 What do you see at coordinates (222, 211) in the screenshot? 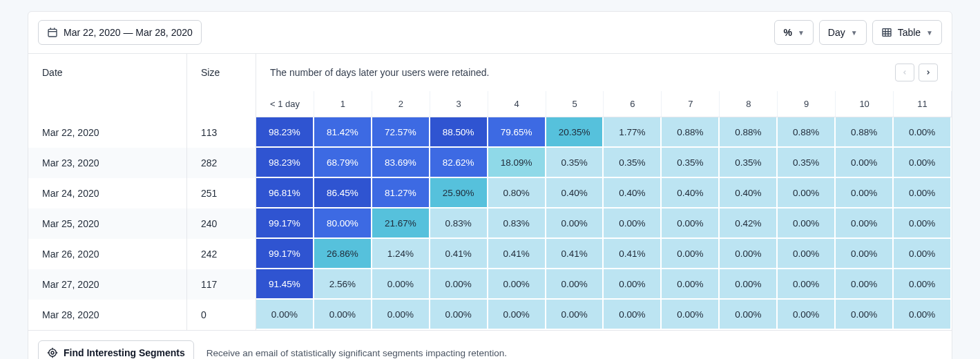
I see `size-column: 1132822512402421170` at bounding box center [222, 211].